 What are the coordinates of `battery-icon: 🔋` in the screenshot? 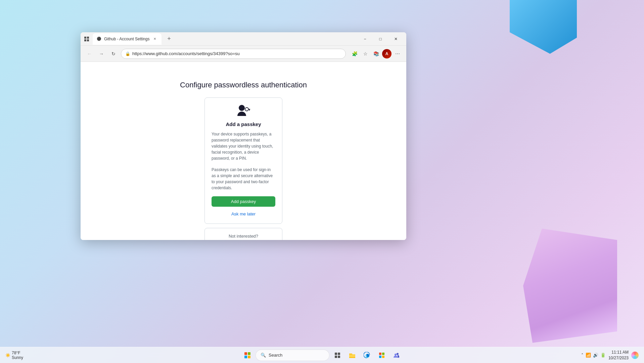 It's located at (603, 355).